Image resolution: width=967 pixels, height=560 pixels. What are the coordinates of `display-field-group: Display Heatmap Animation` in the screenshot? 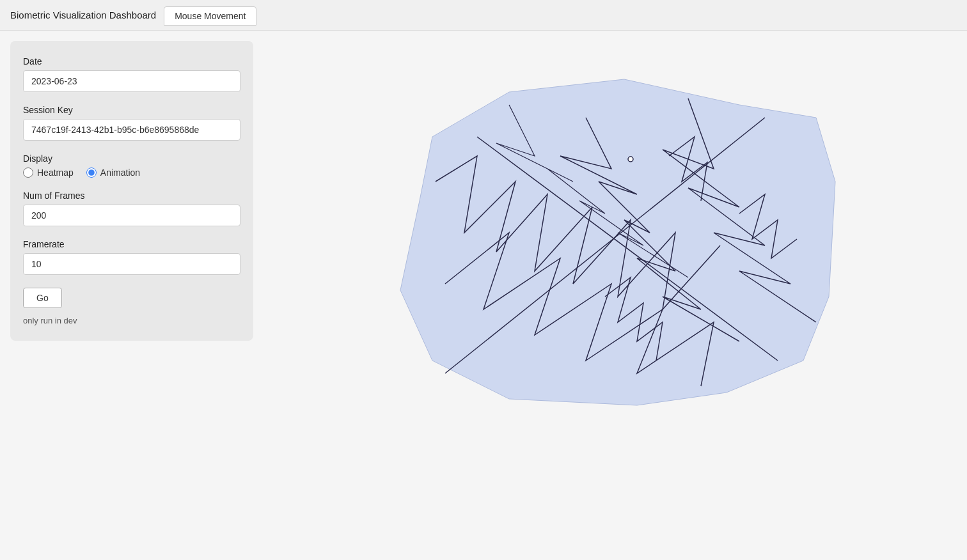 It's located at (132, 166).